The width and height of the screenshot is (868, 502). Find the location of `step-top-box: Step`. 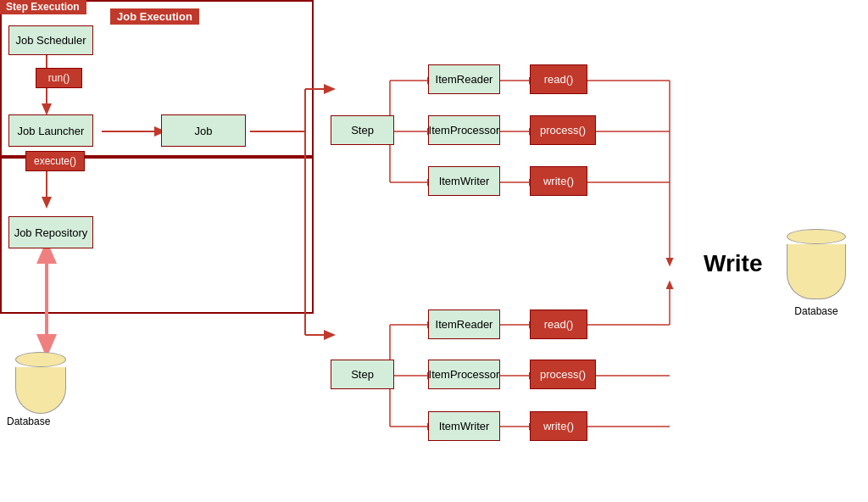

step-top-box: Step is located at coordinates (363, 131).